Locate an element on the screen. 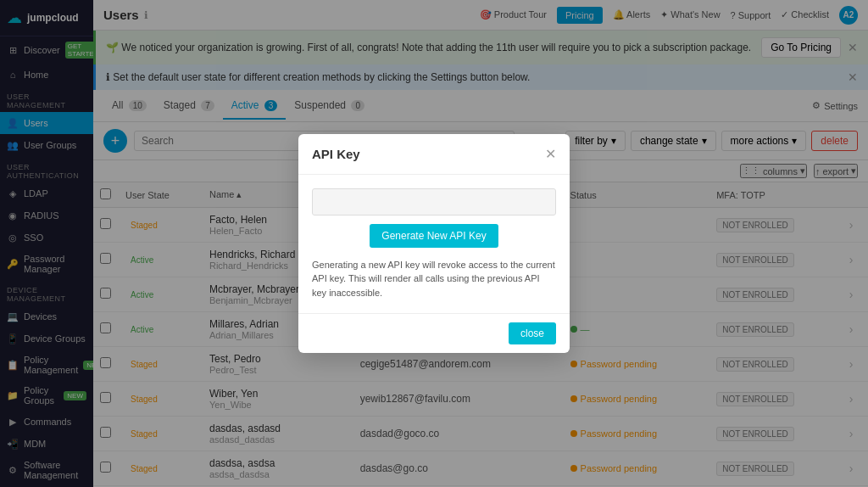 This screenshot has height=487, width=868. modal-footer: close is located at coordinates (434, 333).